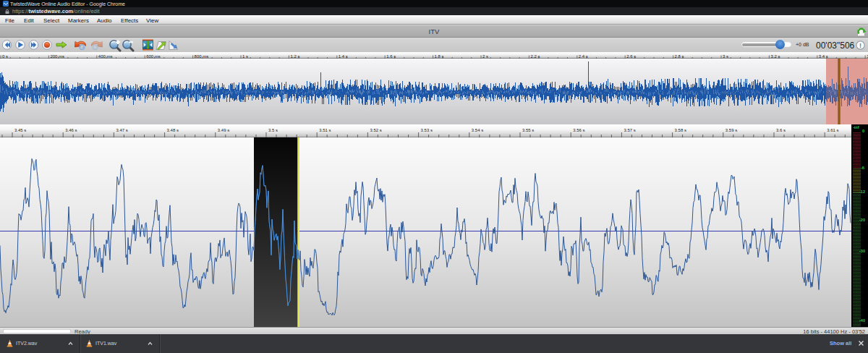 This screenshot has height=353, width=868. What do you see at coordinates (273, 130) in the screenshot?
I see `svg-text: 3.5 s` at bounding box center [273, 130].